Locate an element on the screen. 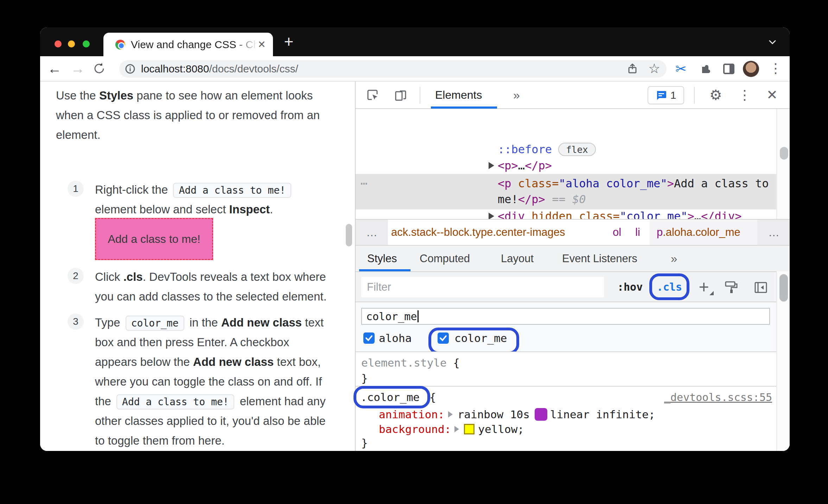 The height and width of the screenshot is (504, 828). text-segment: pane to see how an element looks is located at coordinates (223, 96).